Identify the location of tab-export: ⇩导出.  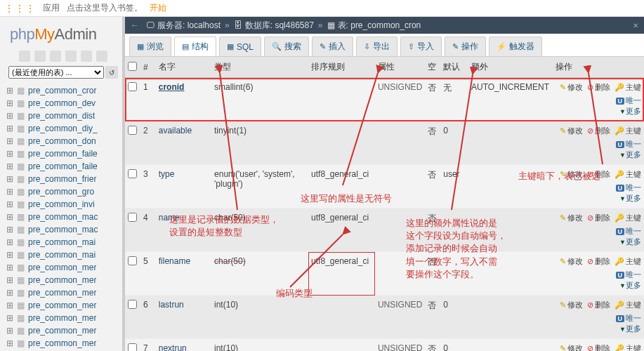
(376, 46).